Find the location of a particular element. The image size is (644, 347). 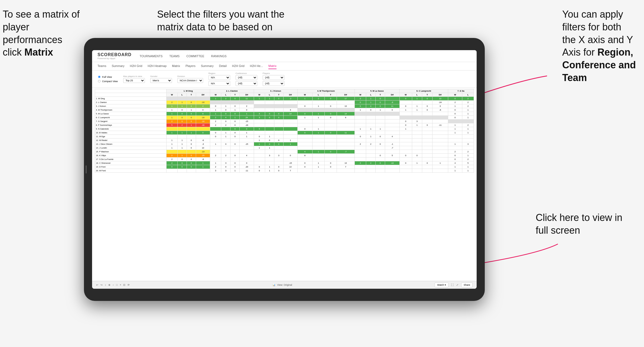

expand-icon: ⛶ is located at coordinates (452, 285).